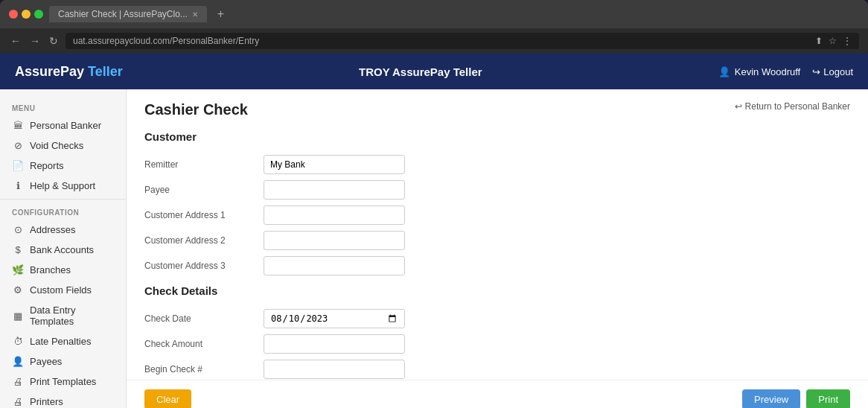 The height and width of the screenshot is (408, 868). I want to click on tab-close-icon: ✕, so click(195, 15).